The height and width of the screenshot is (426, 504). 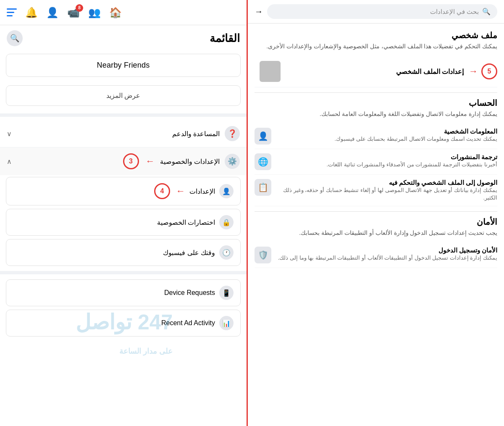 I want to click on privacy-shortcuts-label: اختصارات الخصوصية, so click(x=186, y=223).